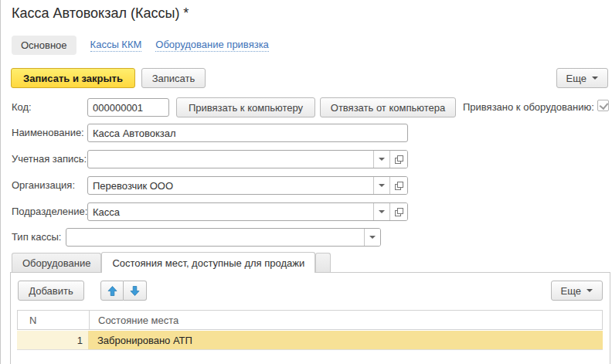  I want to click on tab-oborudovanie-label: Оборудование, so click(56, 263).